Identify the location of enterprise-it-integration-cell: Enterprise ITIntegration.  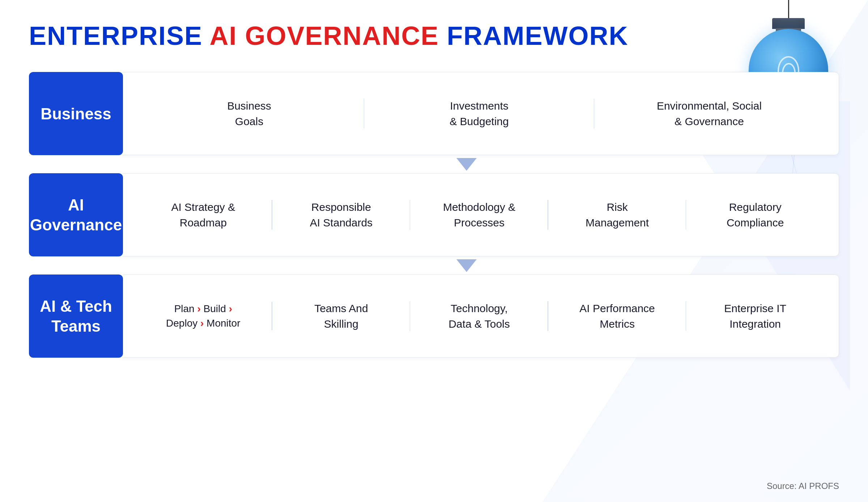
(755, 316).